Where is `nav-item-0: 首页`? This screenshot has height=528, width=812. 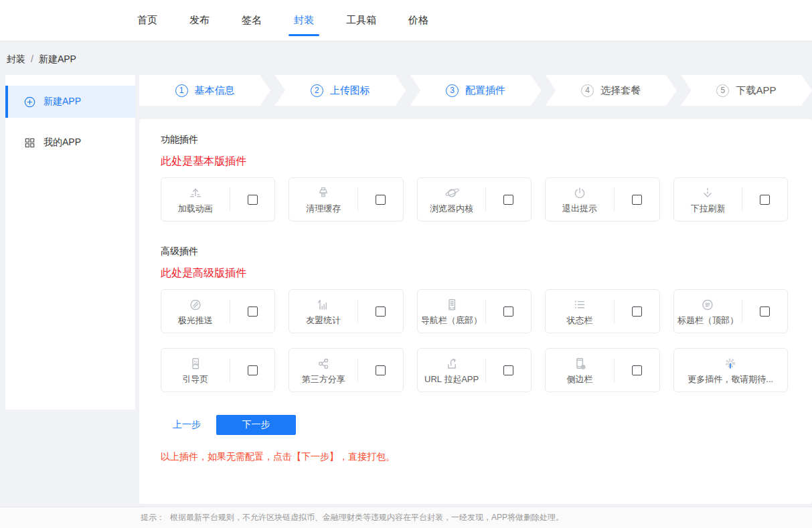 nav-item-0: 首页 is located at coordinates (147, 20).